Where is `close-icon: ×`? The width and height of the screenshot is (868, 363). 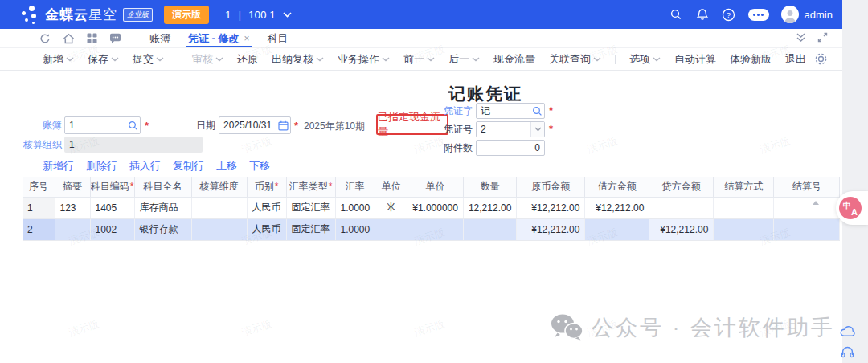
close-icon: × is located at coordinates (248, 39).